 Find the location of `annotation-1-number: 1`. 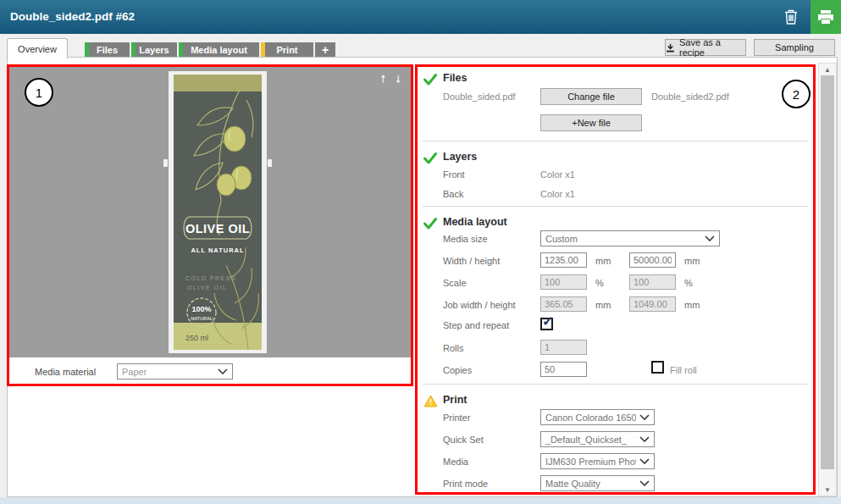

annotation-1-number: 1 is located at coordinates (39, 93).